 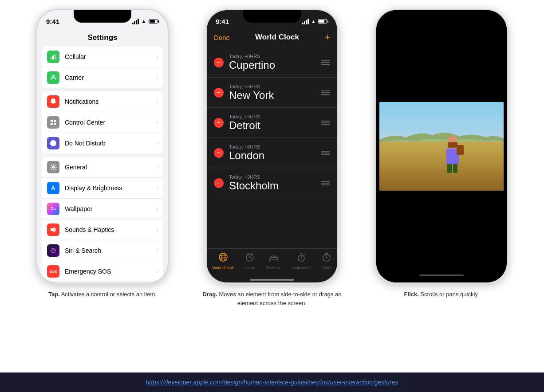 What do you see at coordinates (275, 56) in the screenshot?
I see `wc-time-cupertino: Today, +0HRS` at bounding box center [275, 56].